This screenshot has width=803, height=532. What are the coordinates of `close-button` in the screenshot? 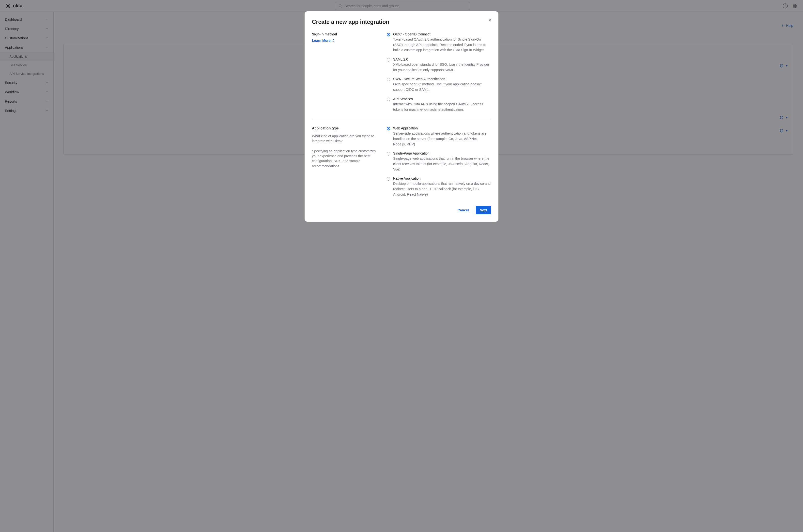 It's located at (490, 20).